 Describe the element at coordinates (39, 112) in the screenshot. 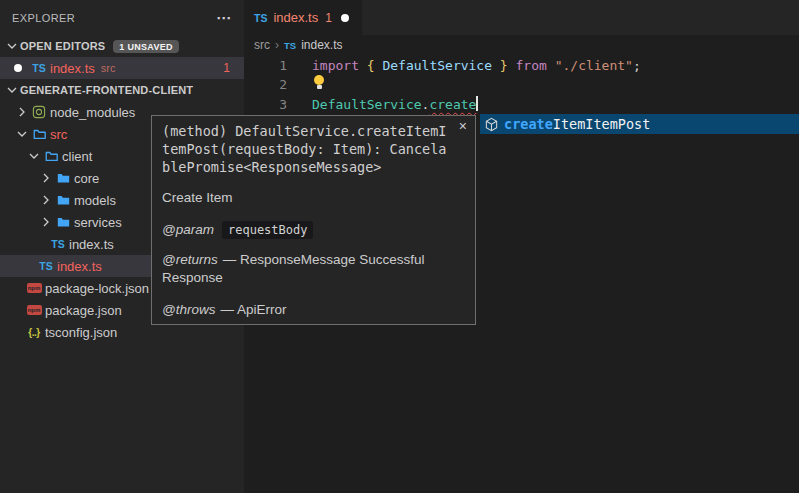

I see `package-folder-icon` at that location.